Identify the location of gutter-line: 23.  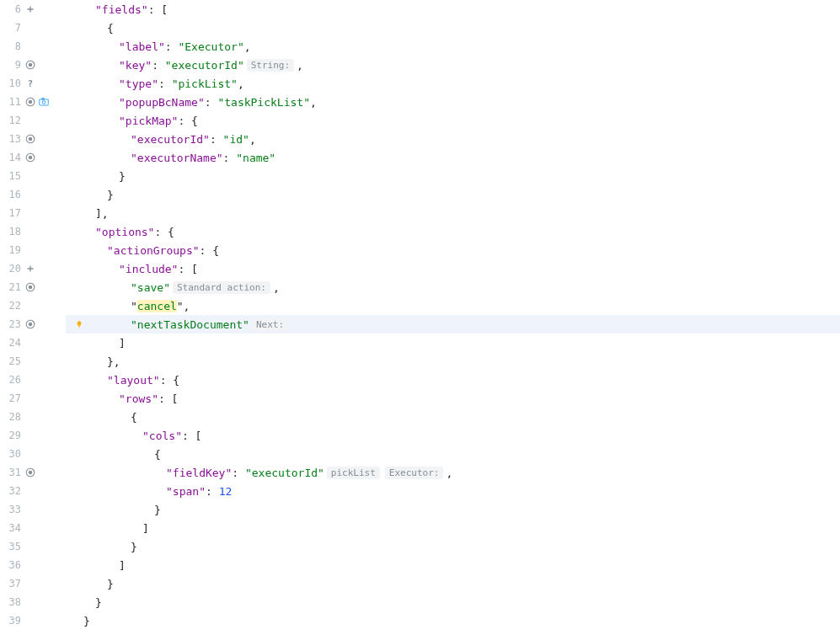
(32, 324).